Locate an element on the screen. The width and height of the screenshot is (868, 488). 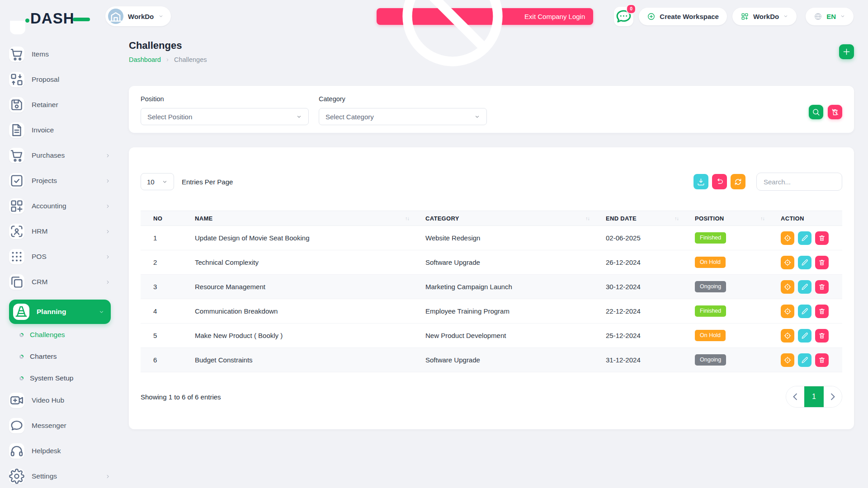
sidebar-item-retainer: Retainer is located at coordinates (60, 105).